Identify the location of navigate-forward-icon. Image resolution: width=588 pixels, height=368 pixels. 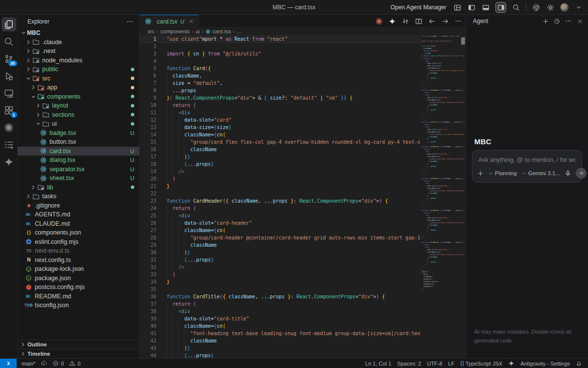
(445, 22).